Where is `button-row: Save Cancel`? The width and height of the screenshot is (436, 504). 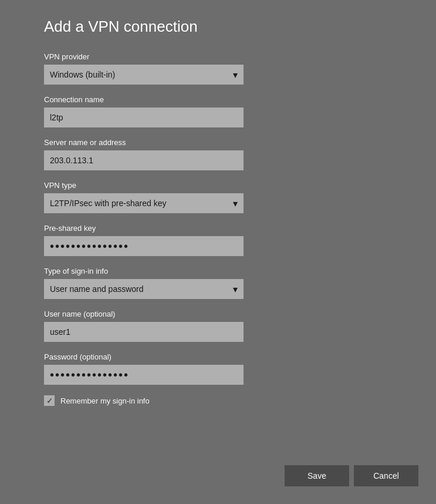 button-row: Save Cancel is located at coordinates (351, 476).